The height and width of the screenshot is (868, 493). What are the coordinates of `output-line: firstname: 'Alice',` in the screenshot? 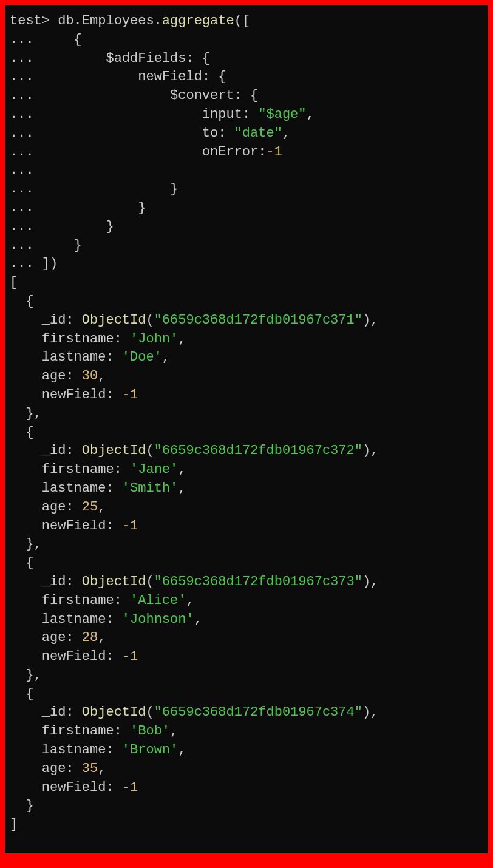 It's located at (102, 601).